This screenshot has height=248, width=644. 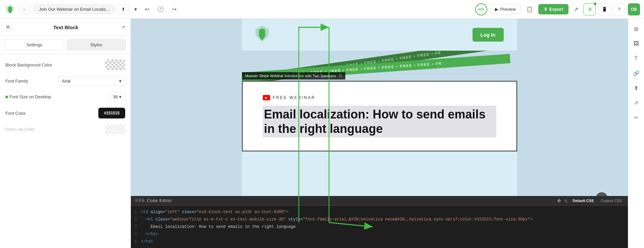 What do you see at coordinates (636, 29) in the screenshot?
I see `right-panel-grid-button: ⊞` at bounding box center [636, 29].